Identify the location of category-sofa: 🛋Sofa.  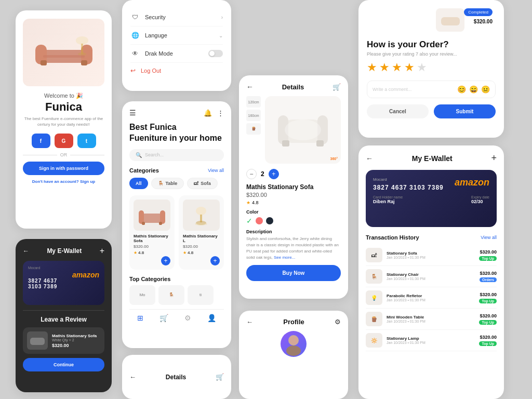
(203, 183).